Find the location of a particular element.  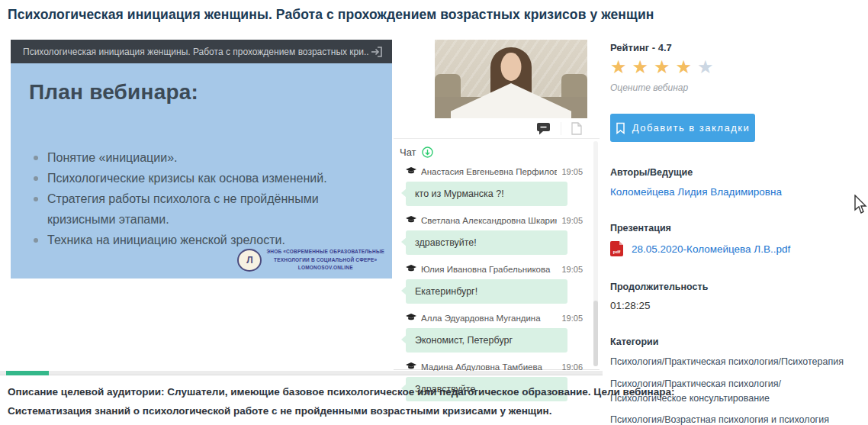

category-item: Психология/Практическая психология/Психо… is located at coordinates (728, 362).